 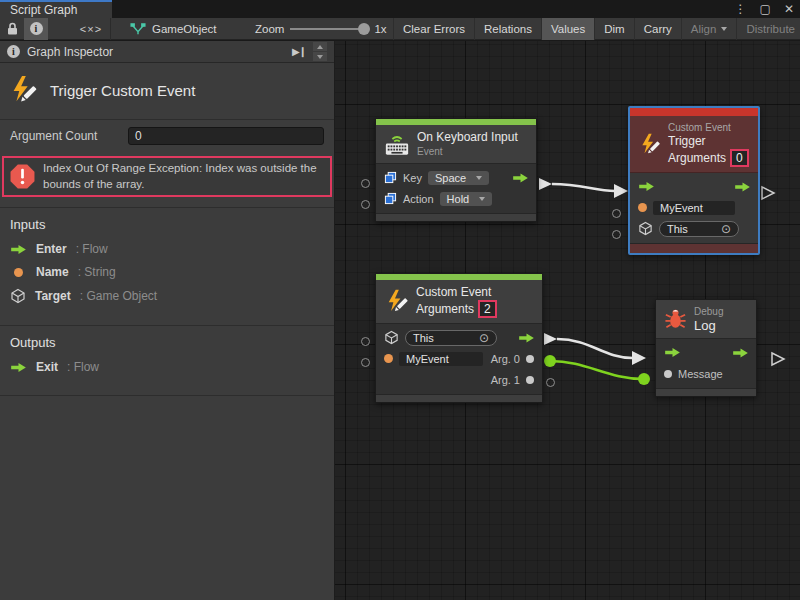 I want to click on list-item: Name : String, so click(x=167, y=272).